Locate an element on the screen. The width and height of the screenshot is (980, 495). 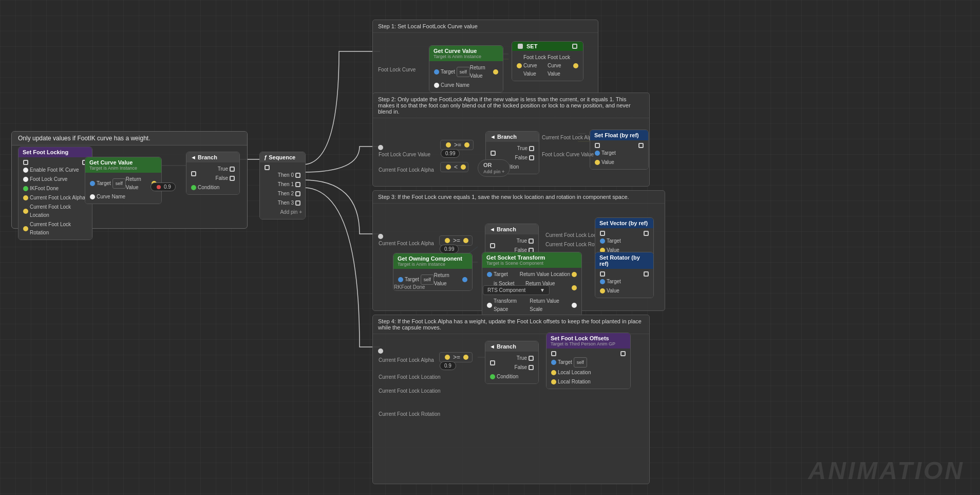
gte-in1 is located at coordinates (448, 145).